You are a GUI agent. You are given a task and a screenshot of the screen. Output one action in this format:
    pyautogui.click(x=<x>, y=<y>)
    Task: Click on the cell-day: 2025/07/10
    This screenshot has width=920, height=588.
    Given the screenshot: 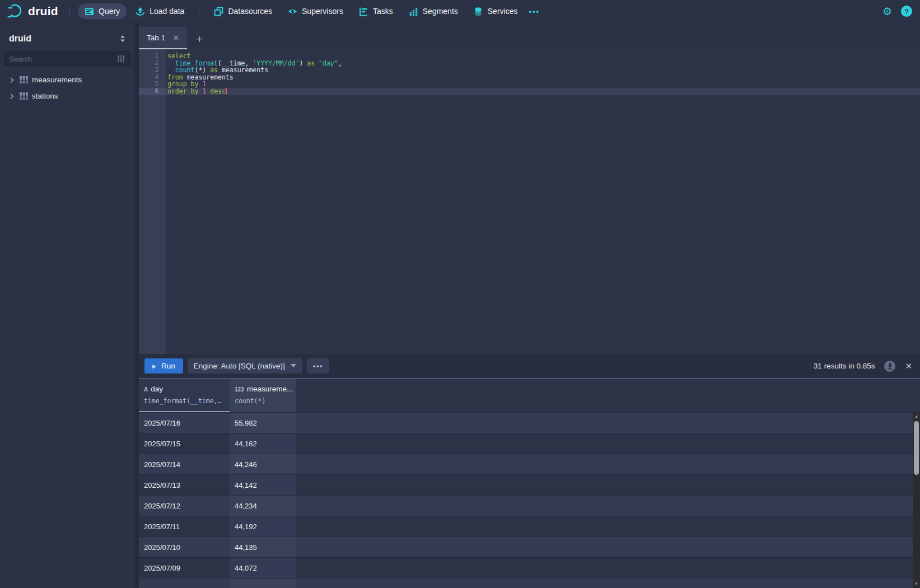 What is the action you would take?
    pyautogui.click(x=184, y=547)
    